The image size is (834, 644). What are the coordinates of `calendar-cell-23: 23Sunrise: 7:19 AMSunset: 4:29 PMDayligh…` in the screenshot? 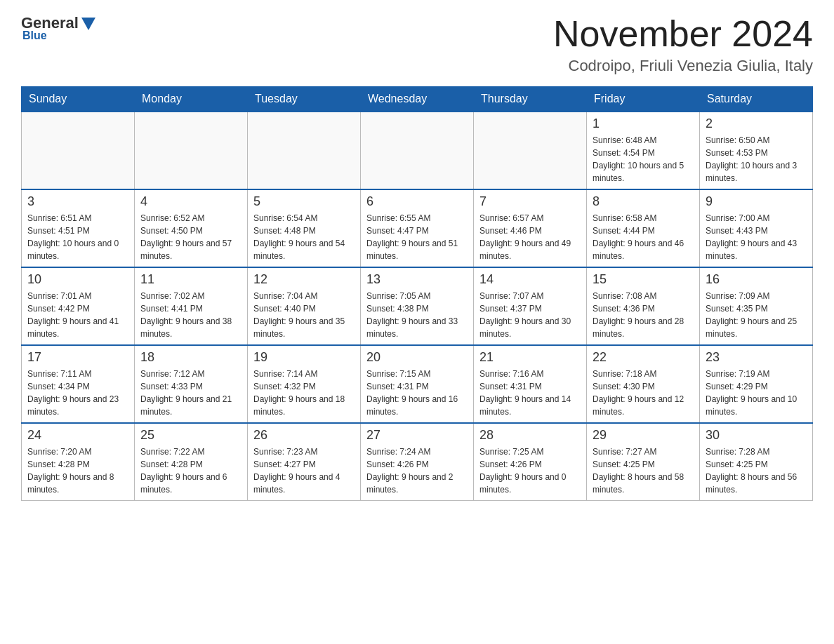 It's located at (757, 384).